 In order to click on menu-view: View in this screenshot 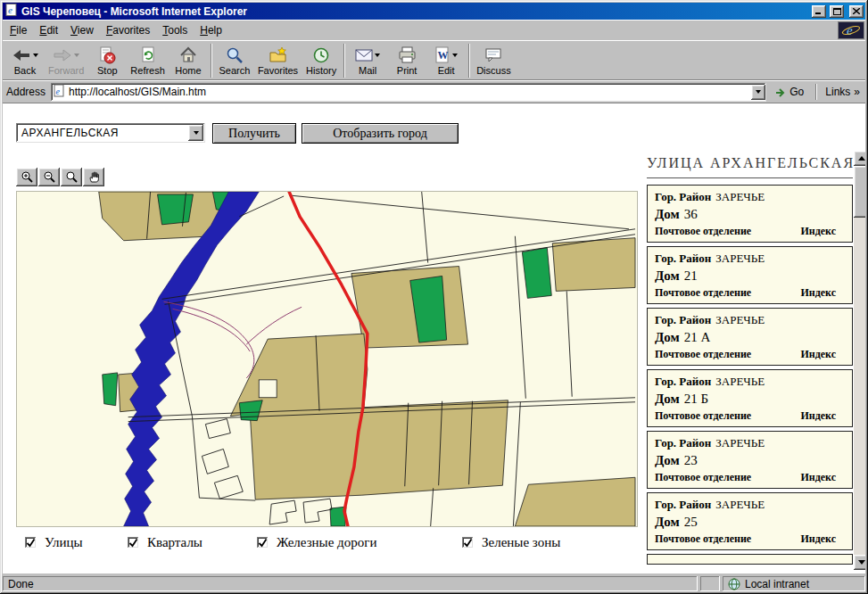, I will do `click(82, 30)`.